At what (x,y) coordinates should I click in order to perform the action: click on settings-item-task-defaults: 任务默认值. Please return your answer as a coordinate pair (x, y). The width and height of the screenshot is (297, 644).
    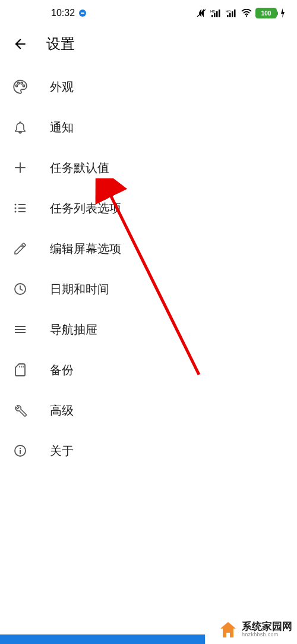
    Looking at the image, I should click on (148, 168).